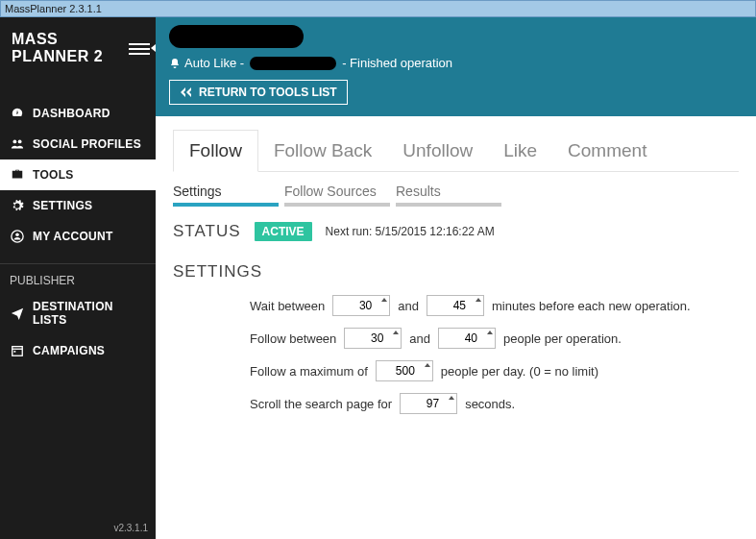  What do you see at coordinates (17, 206) in the screenshot?
I see `gear-icon` at bounding box center [17, 206].